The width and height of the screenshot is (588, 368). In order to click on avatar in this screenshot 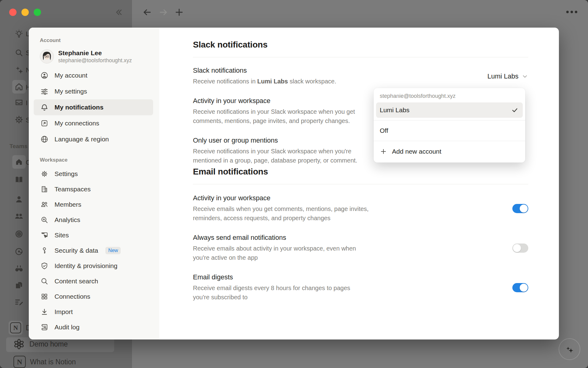, I will do `click(47, 56)`.